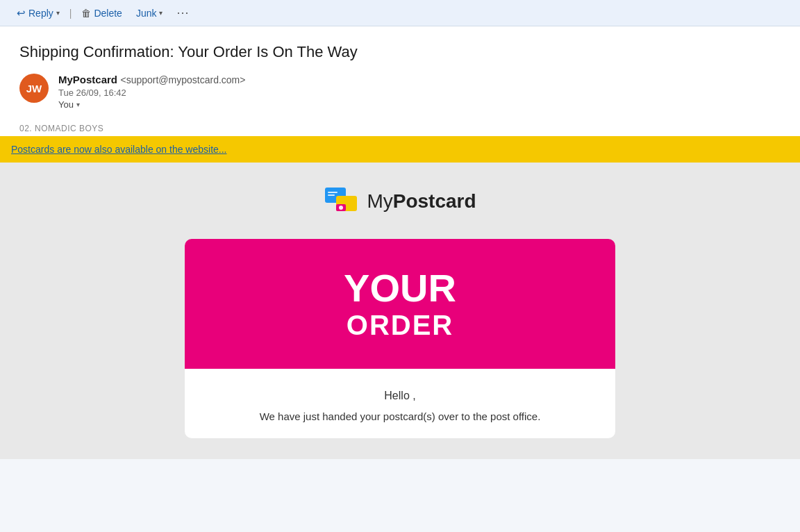 Image resolution: width=800 pixels, height=532 pixels. I want to click on sender-info: MyPostcard <support@mypostcard.com> Tue …, so click(151, 92).